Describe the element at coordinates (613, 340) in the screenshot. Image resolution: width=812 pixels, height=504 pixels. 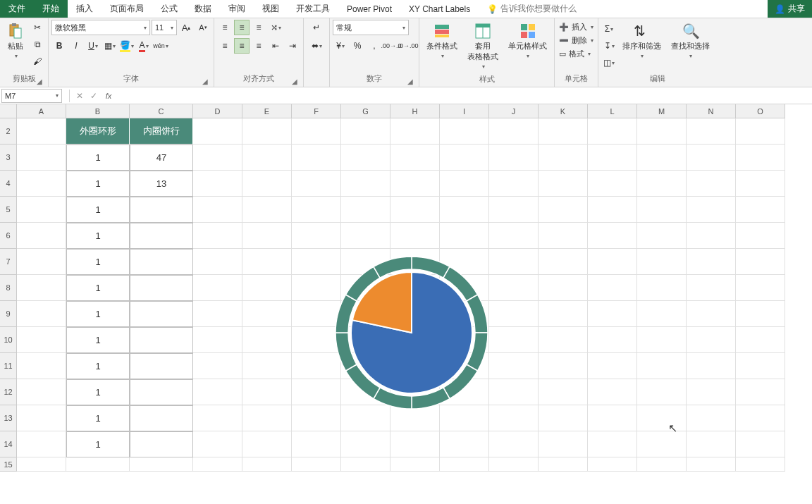
I see `cell-L10` at that location.